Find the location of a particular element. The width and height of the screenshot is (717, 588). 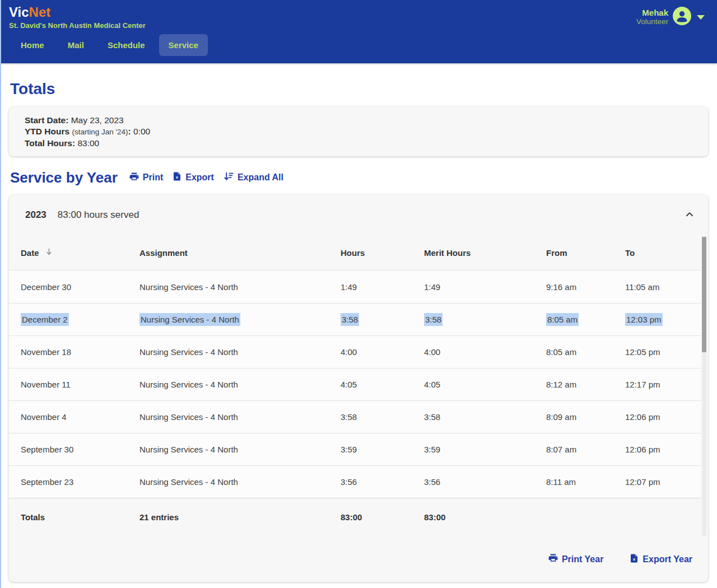

caret-down-icon is located at coordinates (701, 17).